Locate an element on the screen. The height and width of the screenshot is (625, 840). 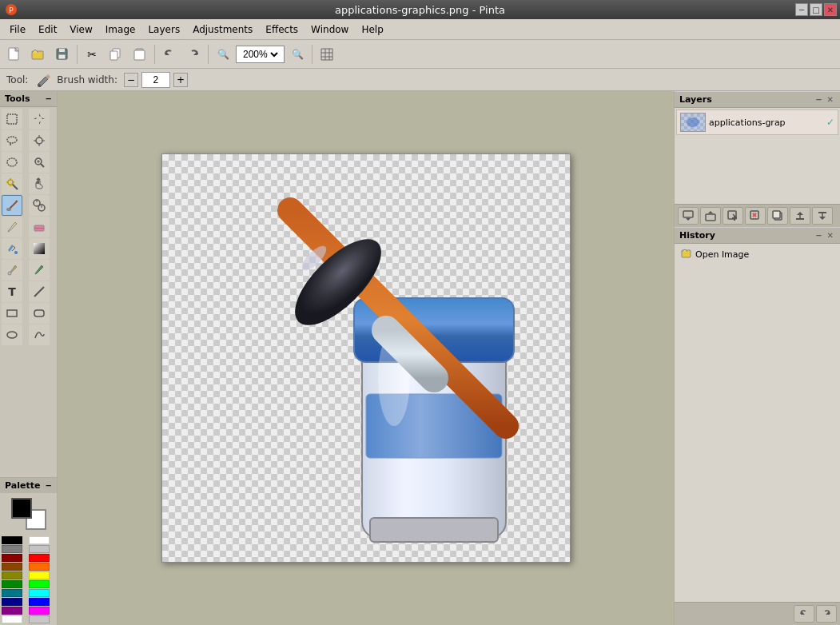
palette-swatch-dblue is located at coordinates (12, 602).